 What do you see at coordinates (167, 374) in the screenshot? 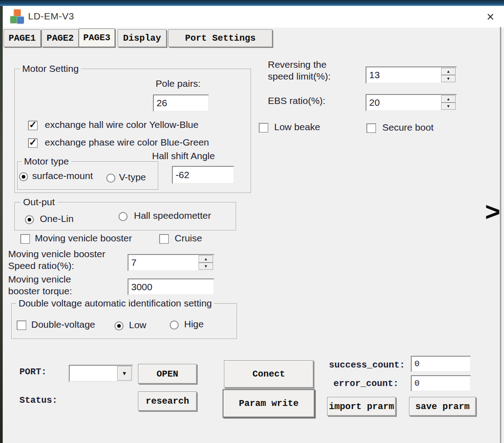
I see `open-button: OPEN` at bounding box center [167, 374].